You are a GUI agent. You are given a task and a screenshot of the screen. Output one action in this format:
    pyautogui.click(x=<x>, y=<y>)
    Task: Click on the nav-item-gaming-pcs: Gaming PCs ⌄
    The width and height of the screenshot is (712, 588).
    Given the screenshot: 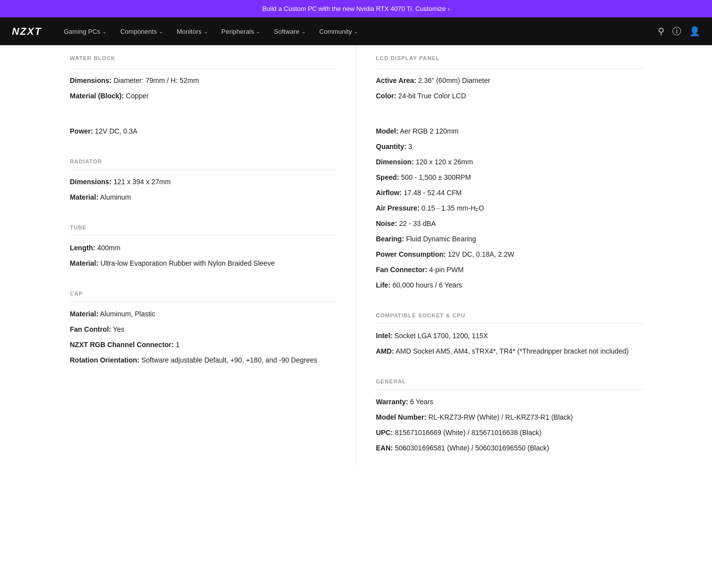 What is the action you would take?
    pyautogui.click(x=85, y=31)
    